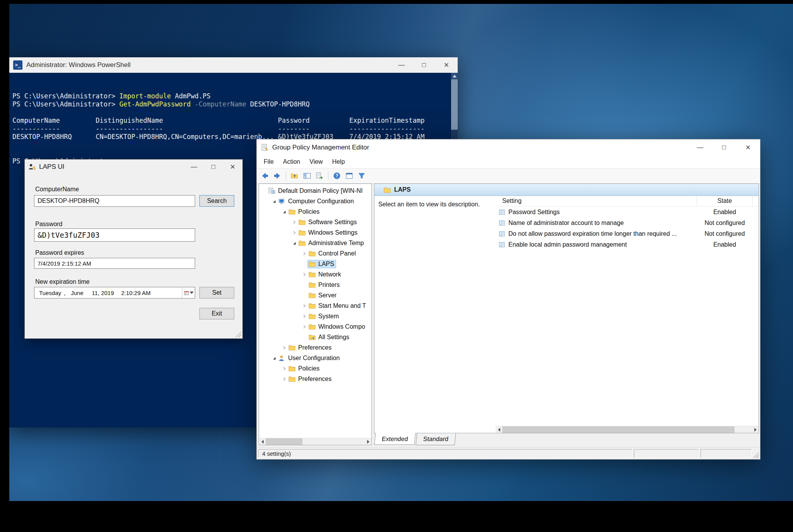 The image size is (793, 532). What do you see at coordinates (337, 176) in the screenshot?
I see `help-icon-button: ?` at bounding box center [337, 176].